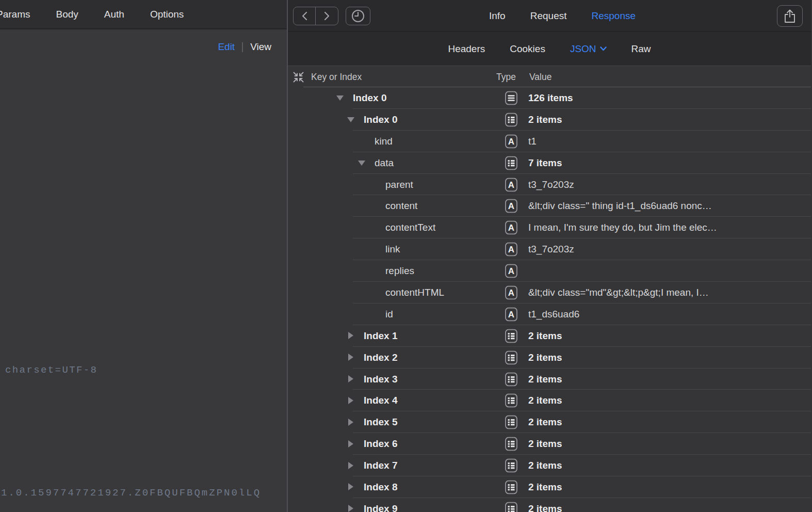 This screenshot has width=812, height=512. Describe the element at coordinates (381, 508) in the screenshot. I see `row-key: Index 9` at that location.